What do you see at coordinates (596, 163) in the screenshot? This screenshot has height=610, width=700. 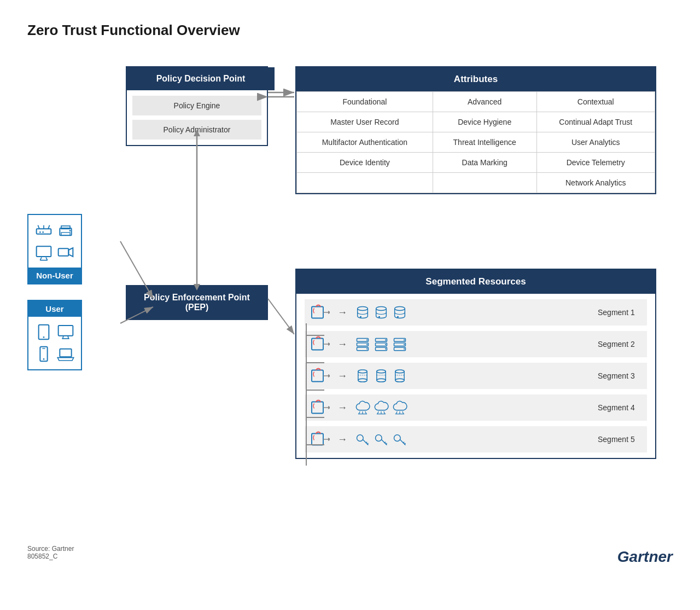 I see `cell-device-telemetry: Device Telemetry` at bounding box center [596, 163].